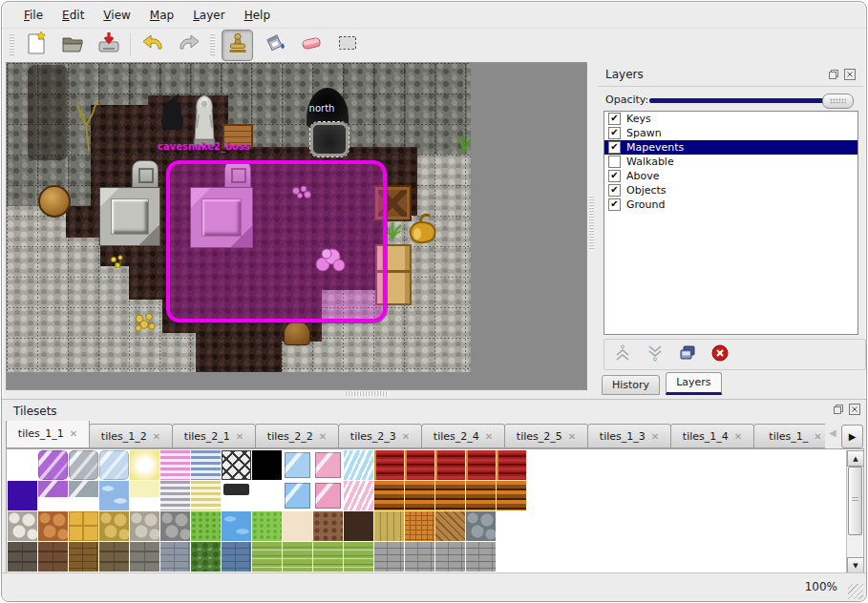 The width and height of the screenshot is (868, 603). I want to click on tileset-tab-tiles_2_4: tiles_2_4✕, so click(463, 436).